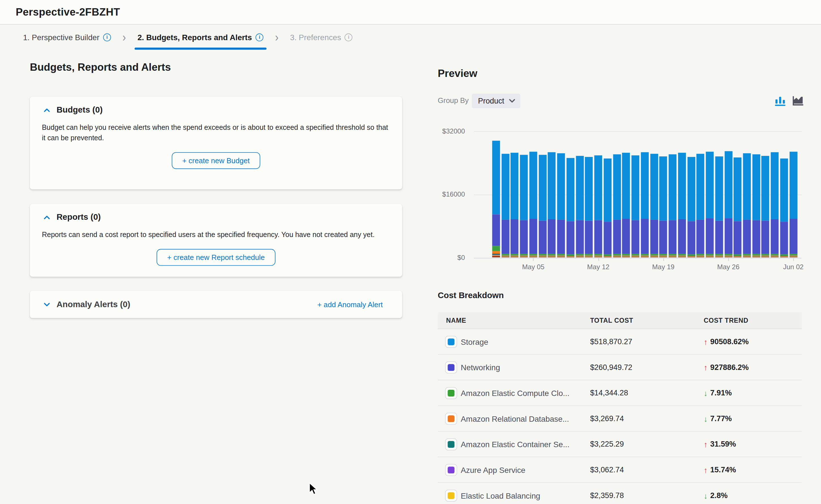 Image resolution: width=821 pixels, height=504 pixels. I want to click on table-row-elastic-load-balancing: Elastic Load Balancing$2,359.78↓2.8%, so click(620, 493).